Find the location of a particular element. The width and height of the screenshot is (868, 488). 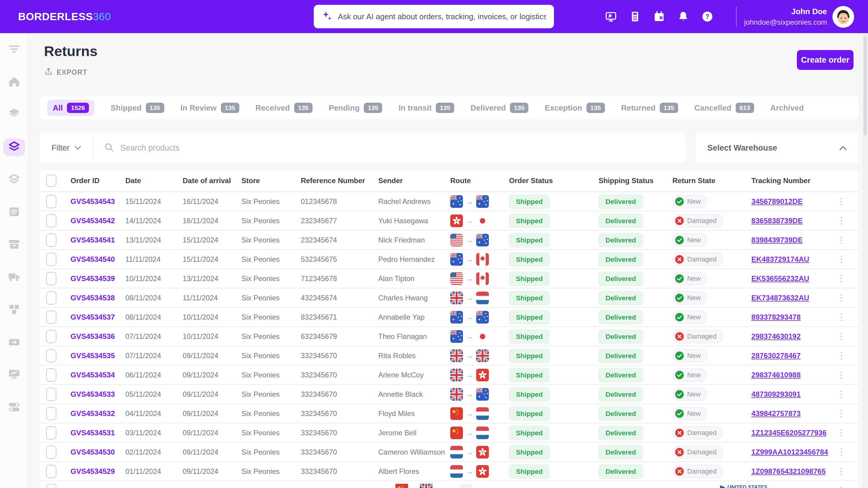

order-id-link: GVS4534534 is located at coordinates (93, 375).